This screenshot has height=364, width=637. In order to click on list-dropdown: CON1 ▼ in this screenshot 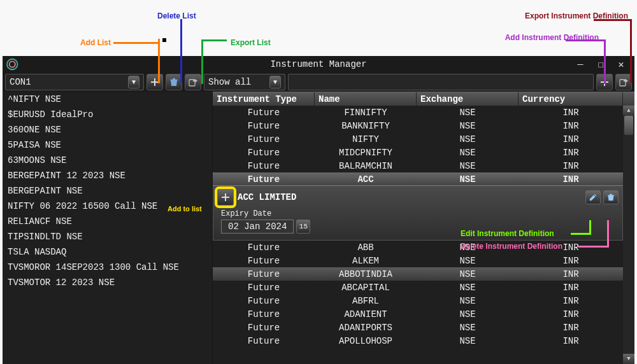, I will do `click(75, 82)`.